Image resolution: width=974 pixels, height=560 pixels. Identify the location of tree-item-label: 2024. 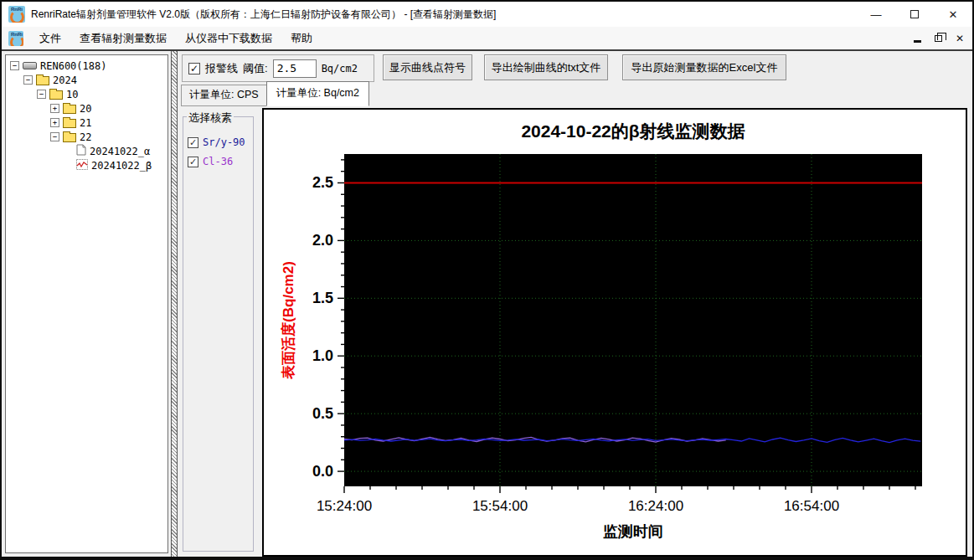
(65, 80).